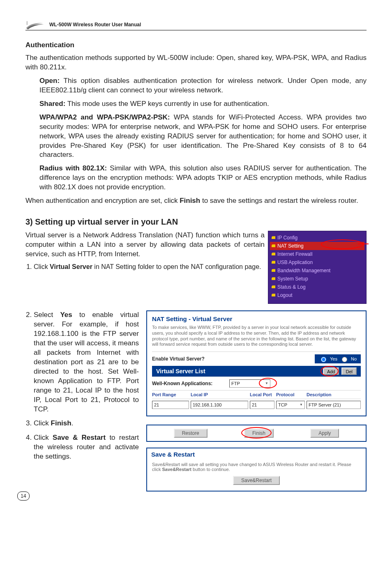 The height and width of the screenshot is (588, 392). I want to click on section3-heading: 3) Setting up virtual server in your LAN, so click(196, 222).